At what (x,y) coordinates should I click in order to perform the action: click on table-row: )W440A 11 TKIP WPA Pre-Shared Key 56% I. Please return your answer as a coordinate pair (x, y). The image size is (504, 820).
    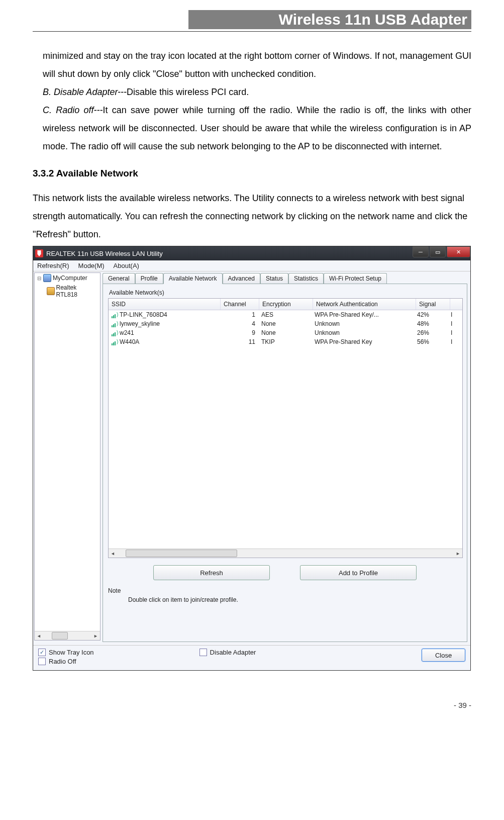
    Looking at the image, I should click on (285, 342).